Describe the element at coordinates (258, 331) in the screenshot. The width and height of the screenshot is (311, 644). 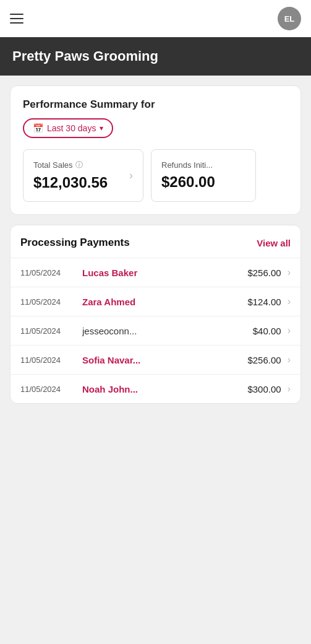
I see `payment-amount: $40.00` at that location.